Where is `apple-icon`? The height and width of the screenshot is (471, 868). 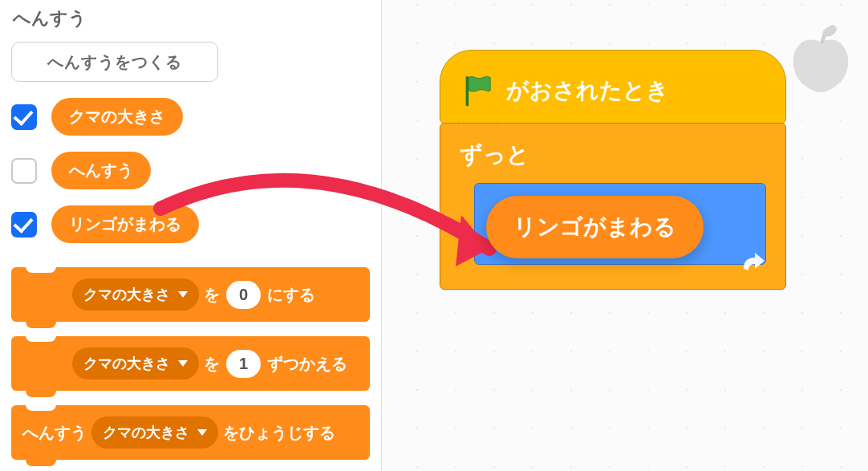
apple-icon is located at coordinates (821, 57).